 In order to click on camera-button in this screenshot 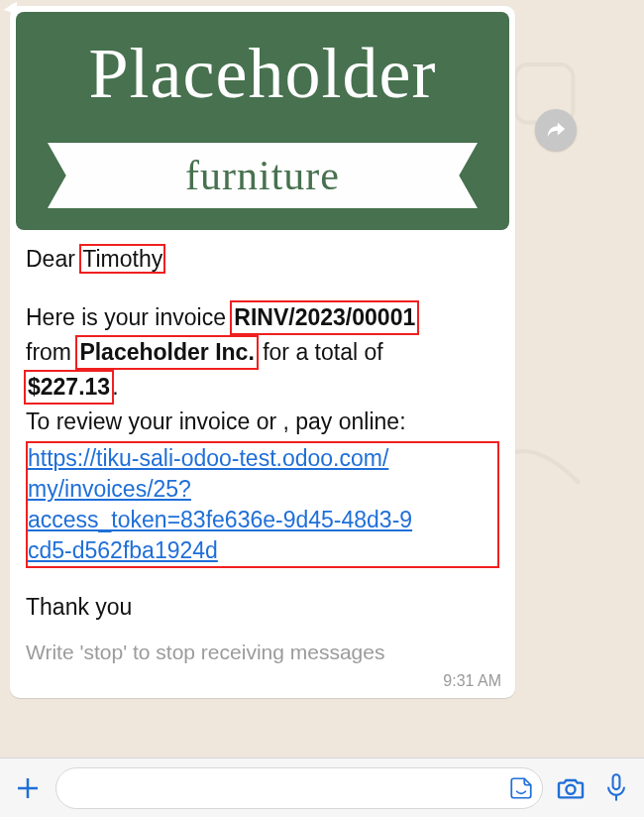, I will do `click(571, 788)`.